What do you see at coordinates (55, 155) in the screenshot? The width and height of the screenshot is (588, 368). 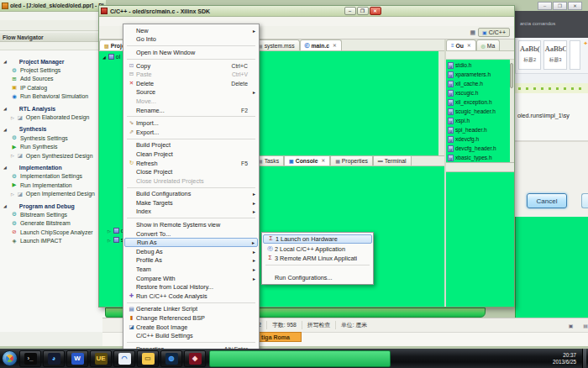 I see `flow-navigator-item: ◪ Open Synthesized Design` at bounding box center [55, 155].